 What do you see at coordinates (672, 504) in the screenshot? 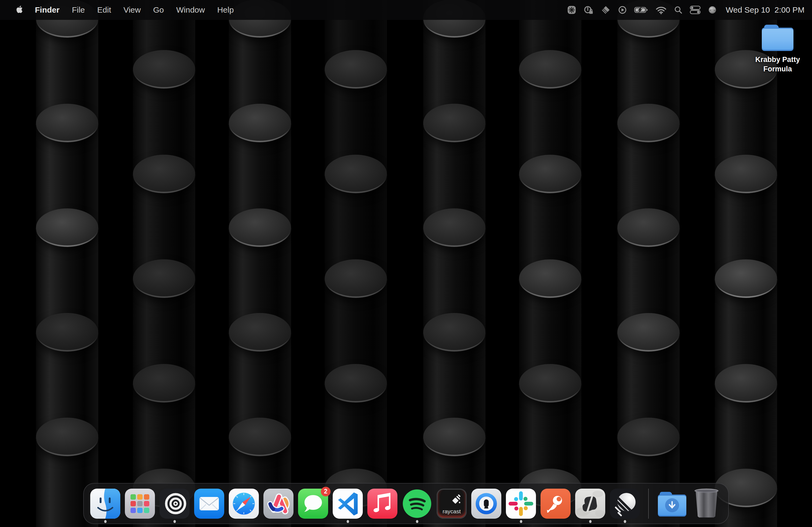
I see `dock-item-downloads` at bounding box center [672, 504].